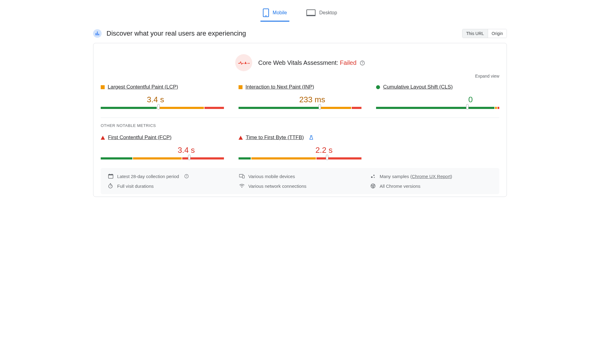 The width and height of the screenshot is (600, 364). Describe the element at coordinates (280, 13) in the screenshot. I see `tab-mobile-label: Mobile` at that location.